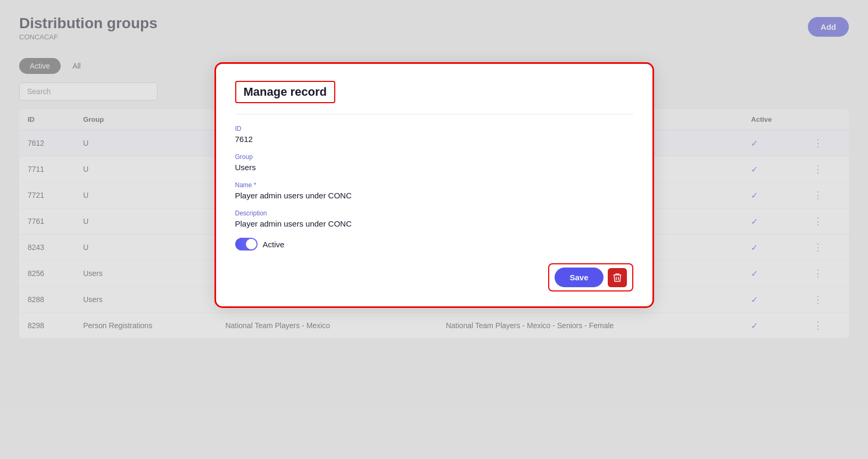  I want to click on group-field-label: Group, so click(434, 157).